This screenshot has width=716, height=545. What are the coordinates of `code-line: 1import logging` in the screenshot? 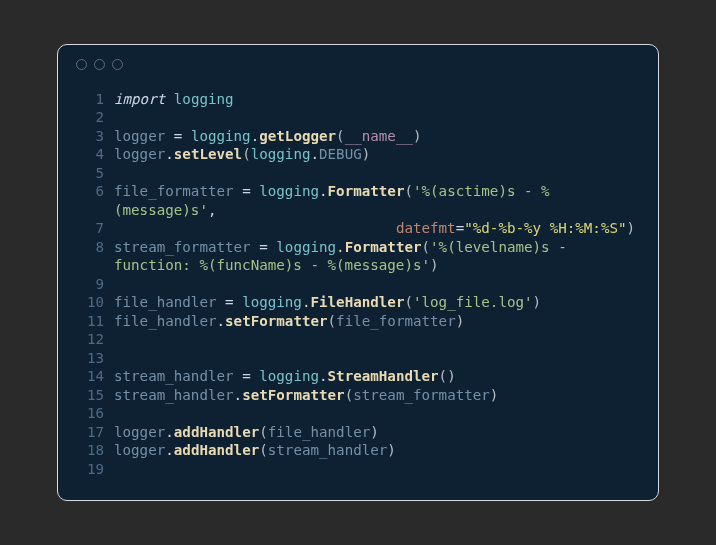 It's located at (358, 100).